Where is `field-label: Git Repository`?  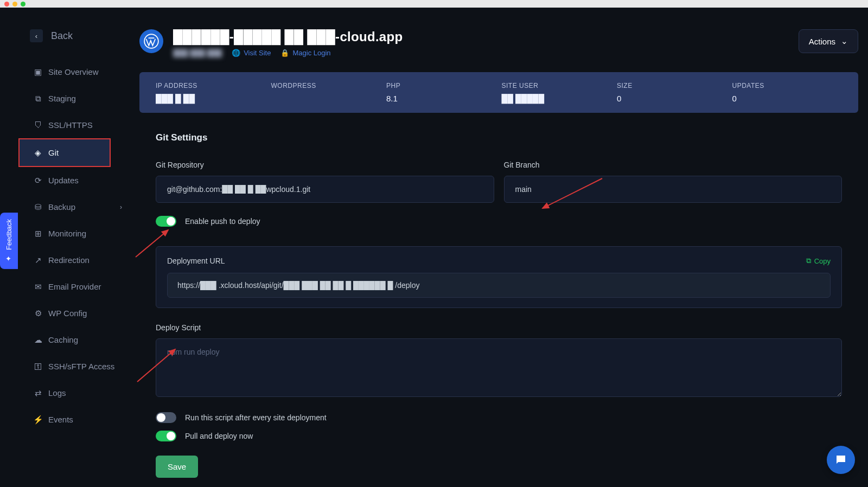 field-label: Git Repository is located at coordinates (325, 165).